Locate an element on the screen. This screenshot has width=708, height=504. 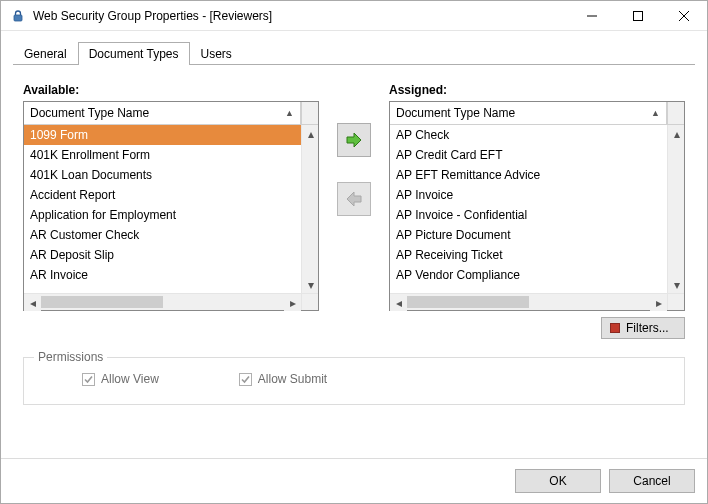
list-item: AP Invoice - Confidential is located at coordinates (528, 215).